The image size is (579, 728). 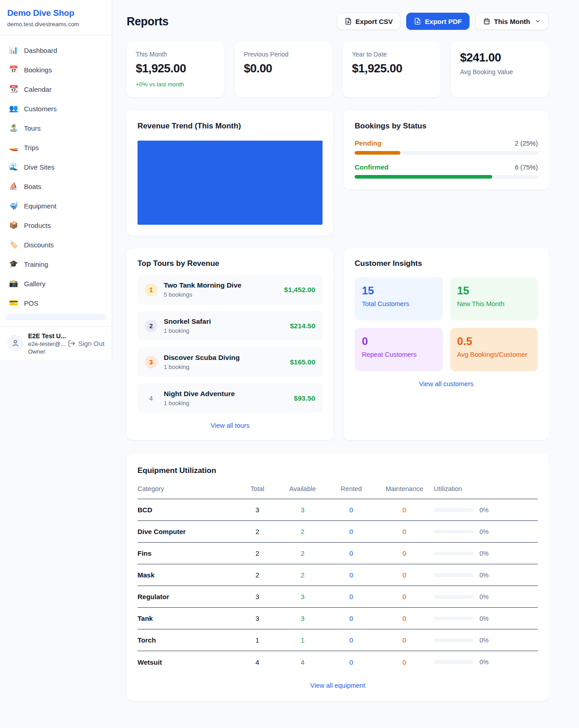 I want to click on table-row: Fins 2 2 0 0 0%, so click(x=337, y=553).